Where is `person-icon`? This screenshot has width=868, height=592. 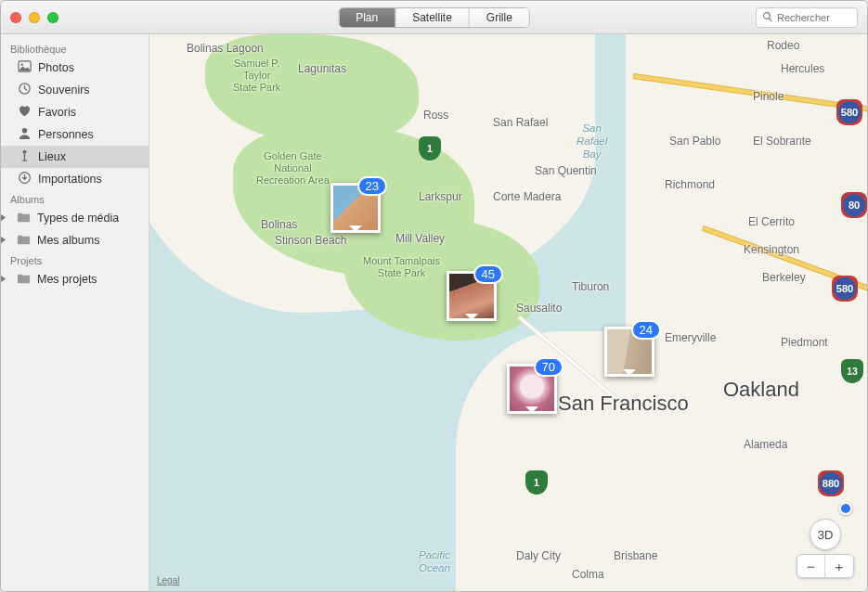
person-icon is located at coordinates (24, 135).